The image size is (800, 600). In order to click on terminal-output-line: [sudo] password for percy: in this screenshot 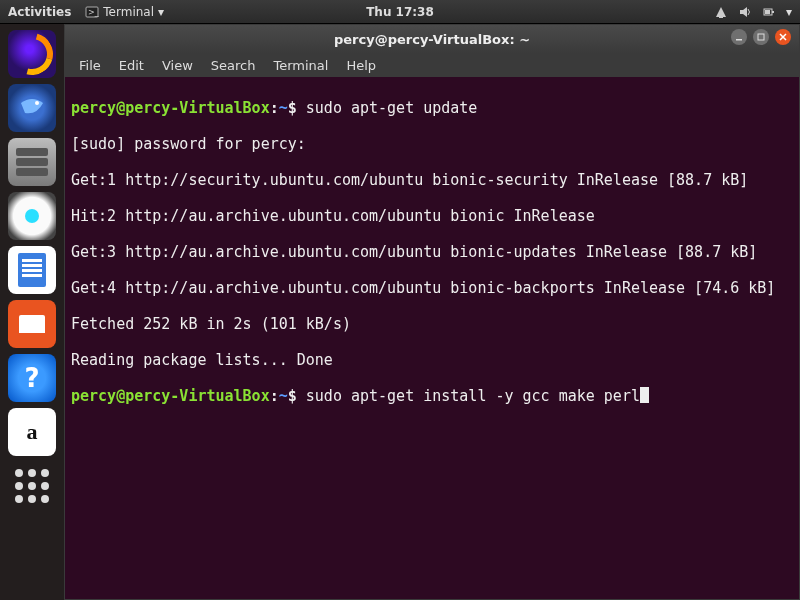, I will do `click(432, 144)`.